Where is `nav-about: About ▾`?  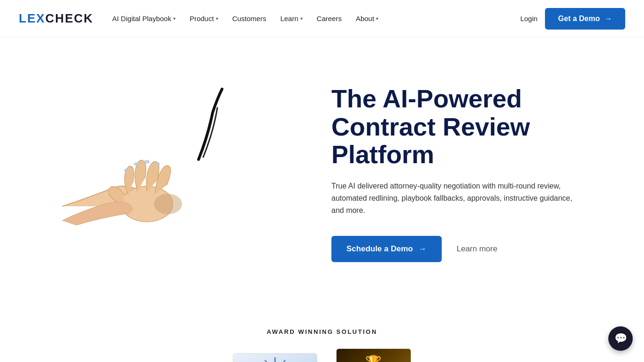 nav-about: About ▾ is located at coordinates (367, 19).